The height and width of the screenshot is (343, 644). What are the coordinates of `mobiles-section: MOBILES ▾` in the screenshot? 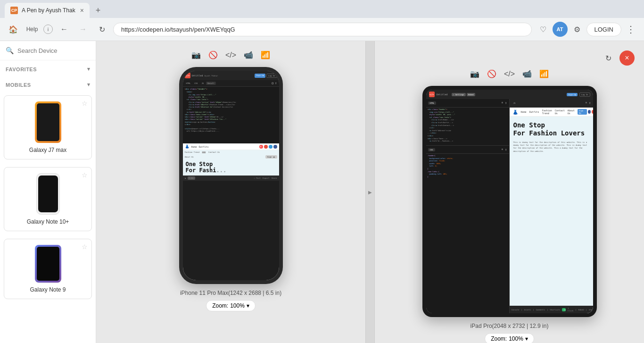 It's located at (48, 84).